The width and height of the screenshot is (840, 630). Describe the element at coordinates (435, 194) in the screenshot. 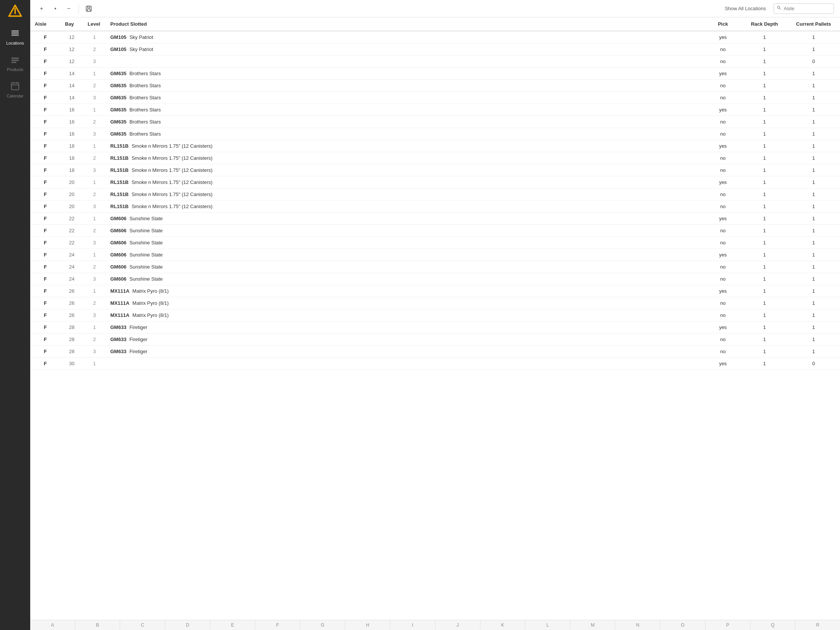

I see `table-row: F 20 2 RL151BSmoke n Mirrors 1.75" (12 C…` at that location.